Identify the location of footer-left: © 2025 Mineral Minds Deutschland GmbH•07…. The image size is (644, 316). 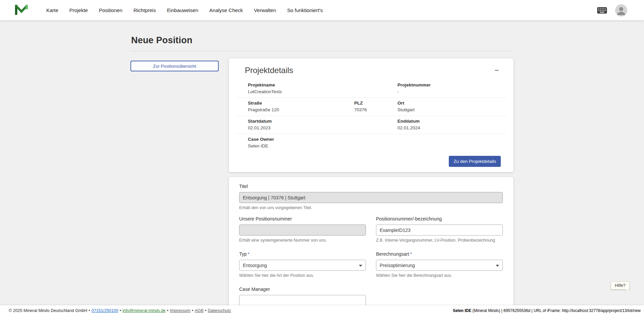
(120, 311).